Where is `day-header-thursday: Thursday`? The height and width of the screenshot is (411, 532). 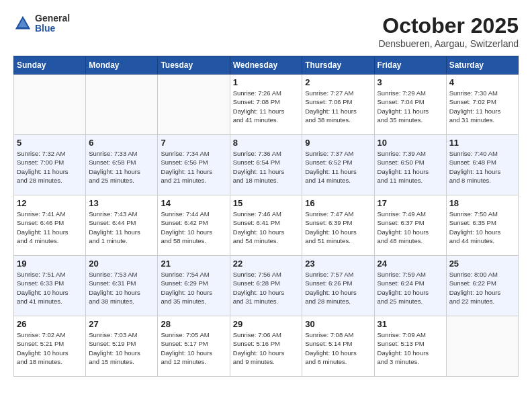 day-header-thursday: Thursday is located at coordinates (339, 66).